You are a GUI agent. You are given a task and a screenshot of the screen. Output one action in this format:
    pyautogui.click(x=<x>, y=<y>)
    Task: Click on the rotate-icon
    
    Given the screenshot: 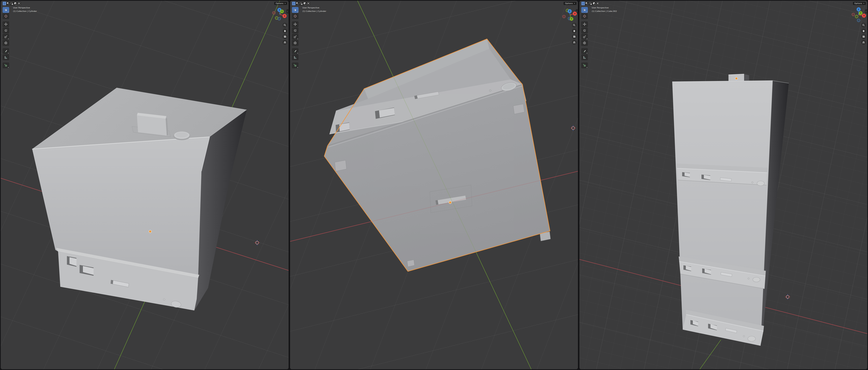 What is the action you would take?
    pyautogui.click(x=584, y=30)
    